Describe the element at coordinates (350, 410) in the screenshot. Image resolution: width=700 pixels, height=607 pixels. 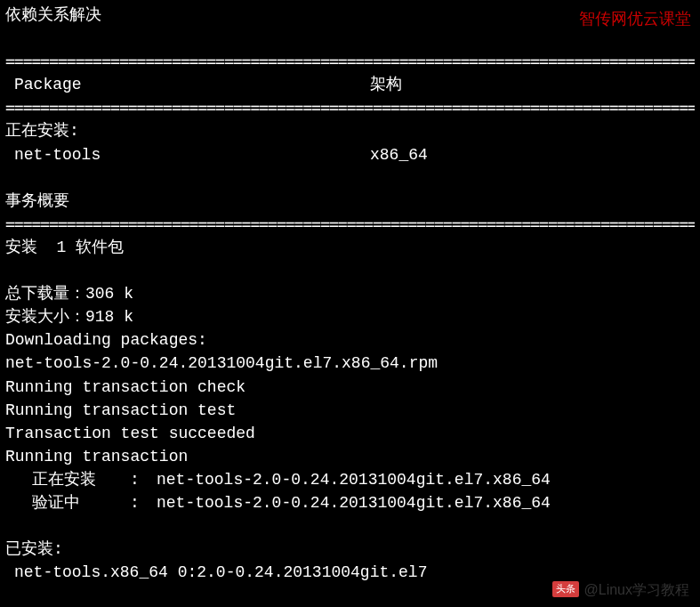
I see `run-test: Running transaction test` at that location.